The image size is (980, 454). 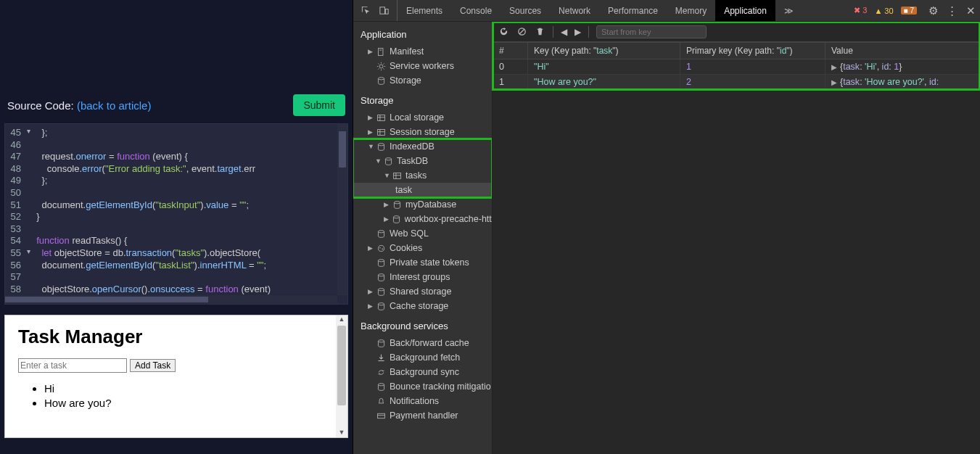 What do you see at coordinates (189, 389) in the screenshot?
I see `list-item: Hi` at bounding box center [189, 389].